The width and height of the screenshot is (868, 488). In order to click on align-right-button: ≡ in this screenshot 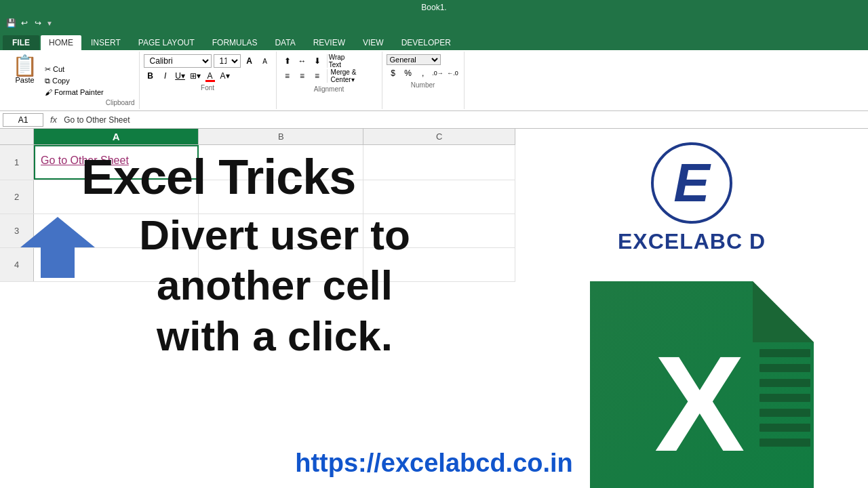, I will do `click(317, 76)`.